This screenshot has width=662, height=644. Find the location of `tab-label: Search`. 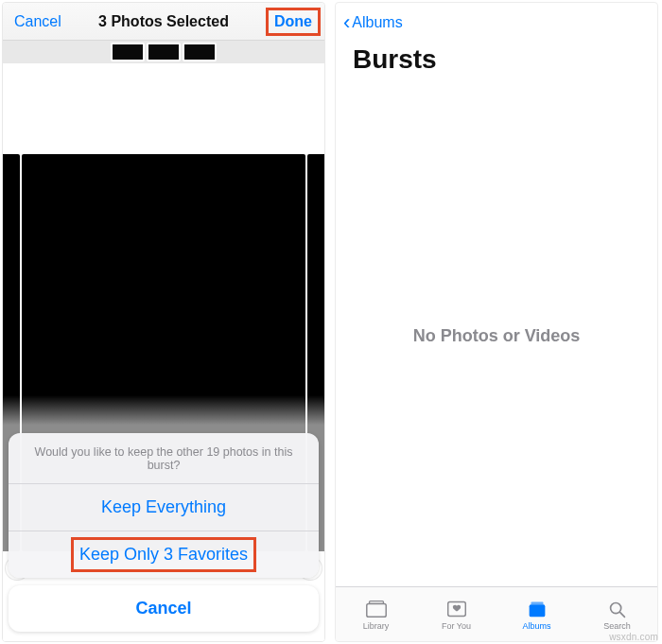

tab-label: Search is located at coordinates (617, 626).